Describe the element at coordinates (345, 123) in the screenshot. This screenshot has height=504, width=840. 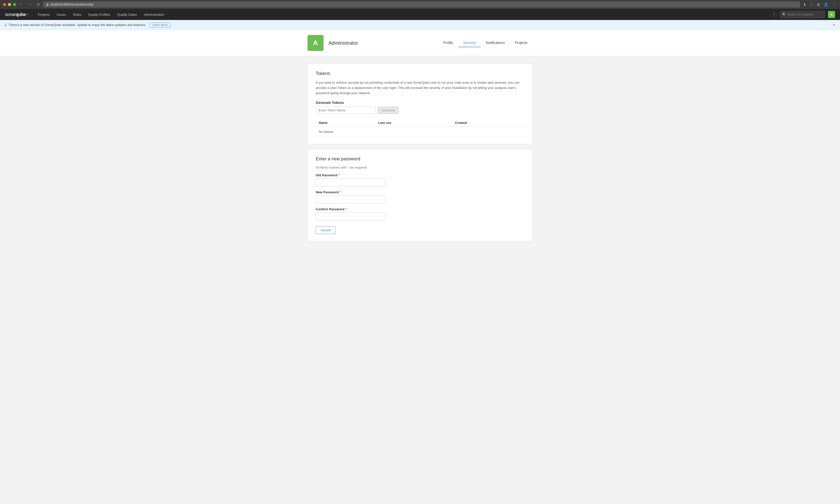
I see `col-name: Name` at that location.